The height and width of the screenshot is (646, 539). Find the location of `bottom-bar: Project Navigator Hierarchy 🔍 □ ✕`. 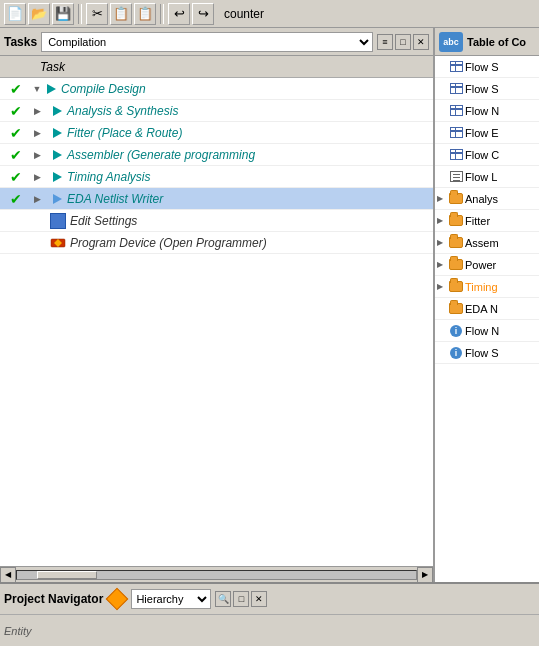

bottom-bar: Project Navigator Hierarchy 🔍 □ ✕ is located at coordinates (270, 598).